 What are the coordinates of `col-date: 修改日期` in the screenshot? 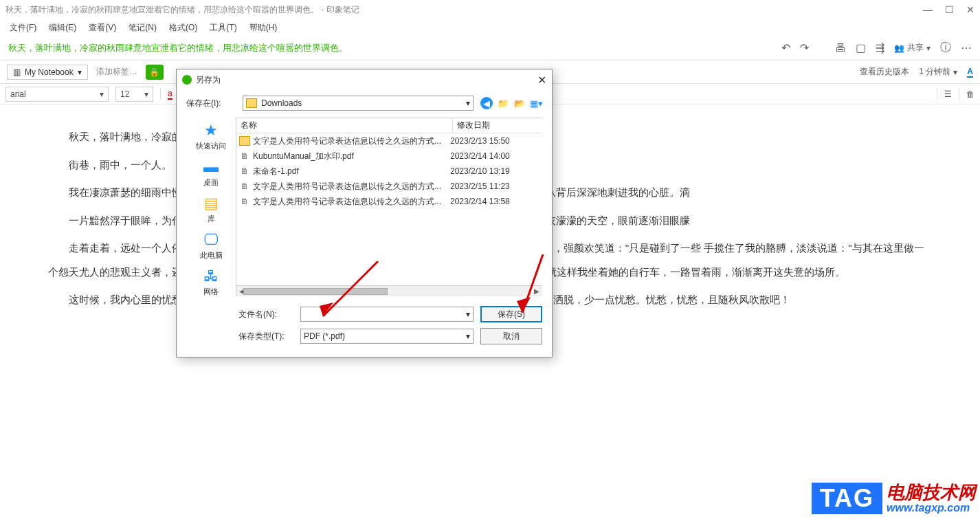 It's located at (498, 125).